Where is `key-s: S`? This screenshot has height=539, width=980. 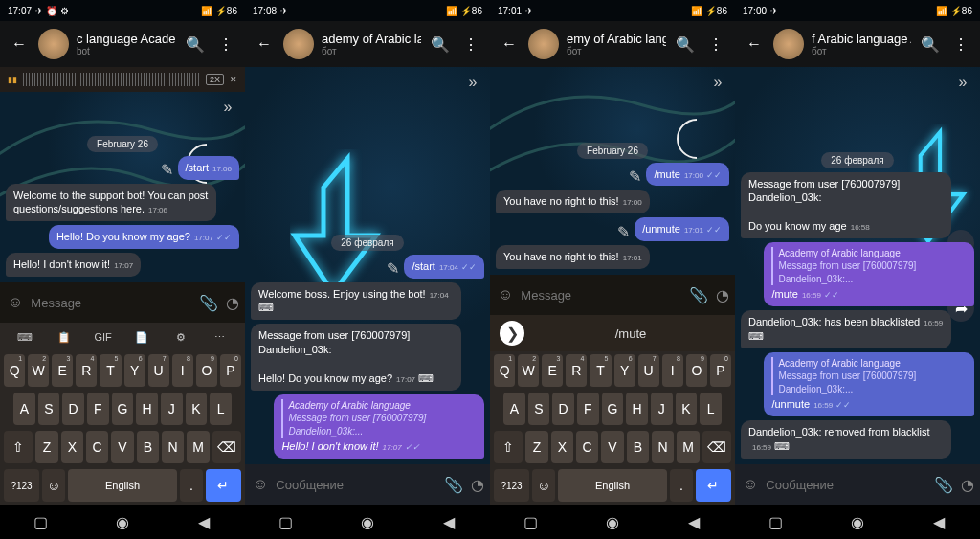 key-s: S is located at coordinates (50, 409).